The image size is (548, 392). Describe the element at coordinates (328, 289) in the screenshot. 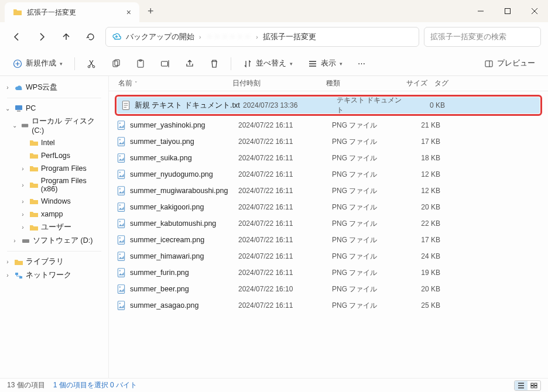

I see `file-row: summer_beer.png2024/07/22 16:10PNG ファイル2…` at that location.